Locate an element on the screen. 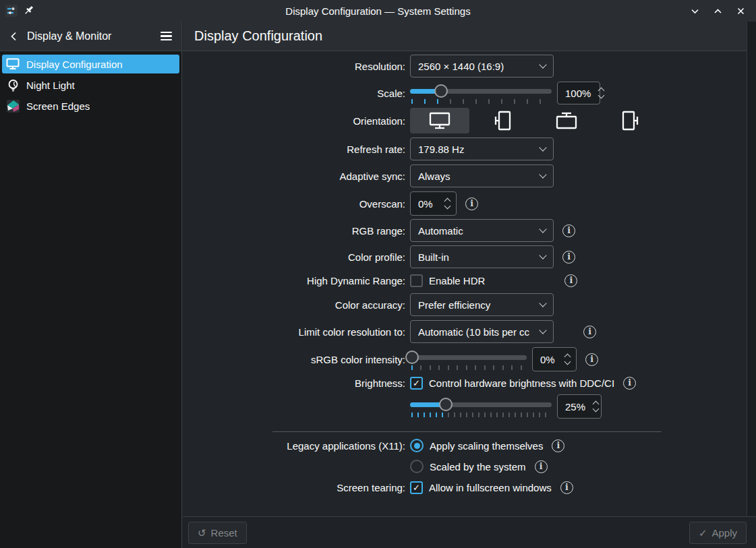 Image resolution: width=756 pixels, height=548 pixels. scaled-by-system-radio is located at coordinates (417, 466).